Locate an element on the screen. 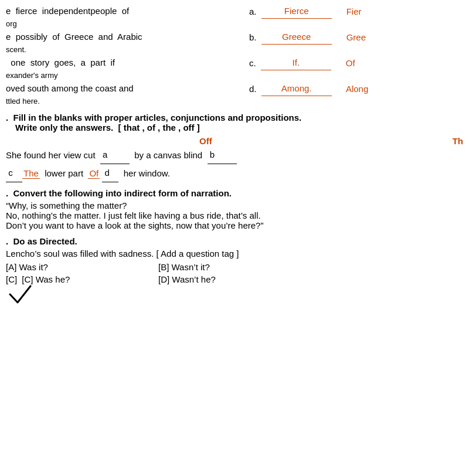 The width and height of the screenshot is (469, 476). fill-instruction1: . Fill in the blanks with proper article… is located at coordinates (235, 117).